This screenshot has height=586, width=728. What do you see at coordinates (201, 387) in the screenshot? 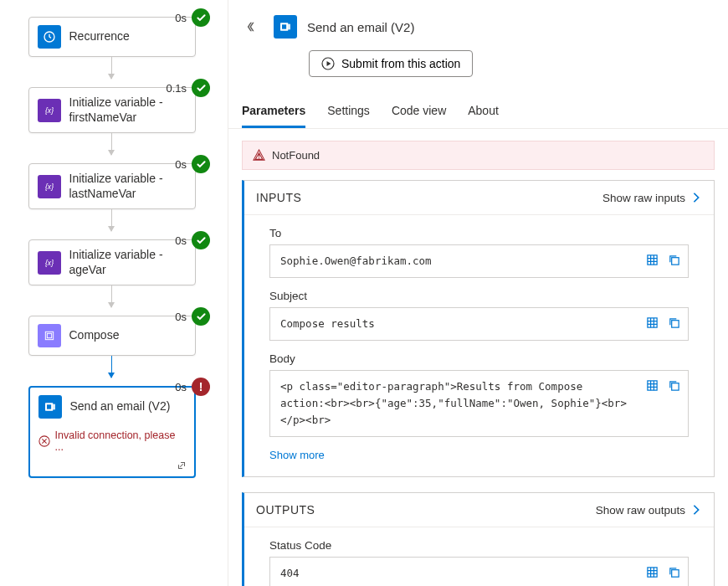
I see `status-error-icon: !` at bounding box center [201, 387].